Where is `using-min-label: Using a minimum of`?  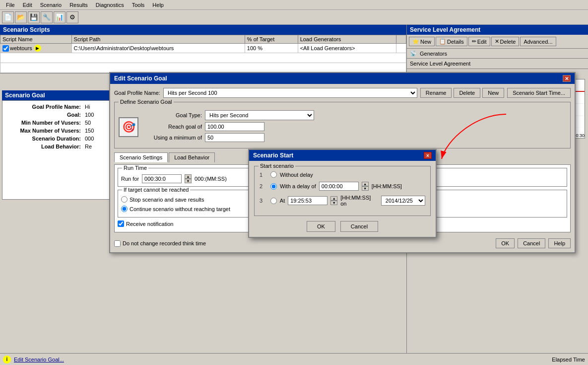 using-min-label: Using a minimum of is located at coordinates (172, 138).